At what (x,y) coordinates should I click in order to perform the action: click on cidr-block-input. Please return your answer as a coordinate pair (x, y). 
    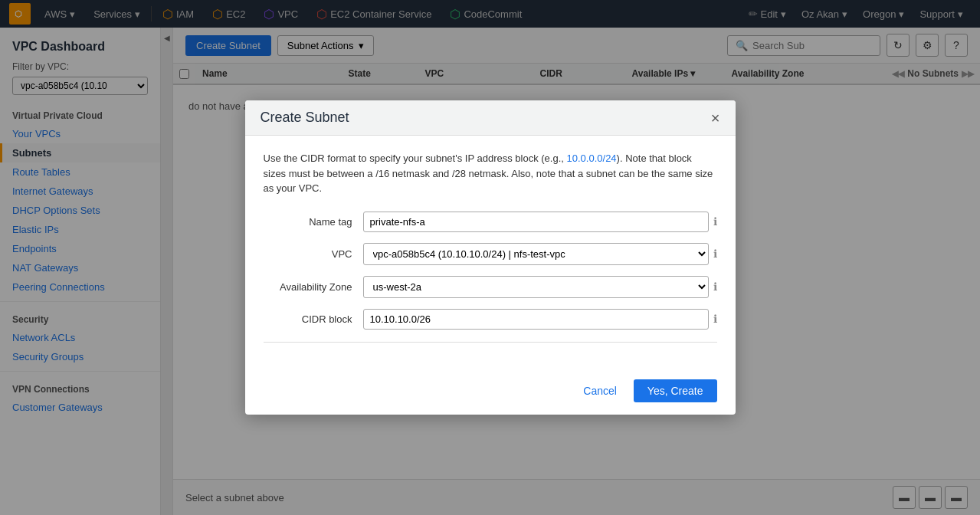
    Looking at the image, I should click on (536, 319).